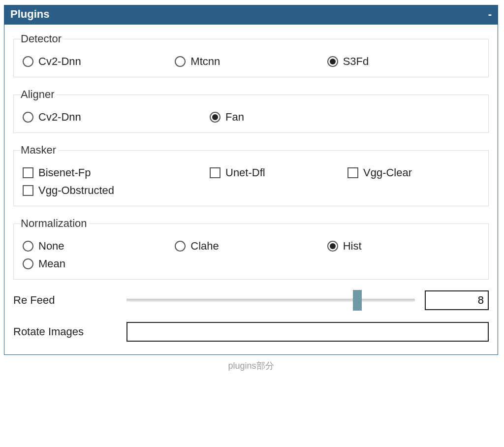 Image resolution: width=504 pixels, height=447 pixels. I want to click on masker-option-bisenetfp: Bisenet-Fp, so click(116, 173).